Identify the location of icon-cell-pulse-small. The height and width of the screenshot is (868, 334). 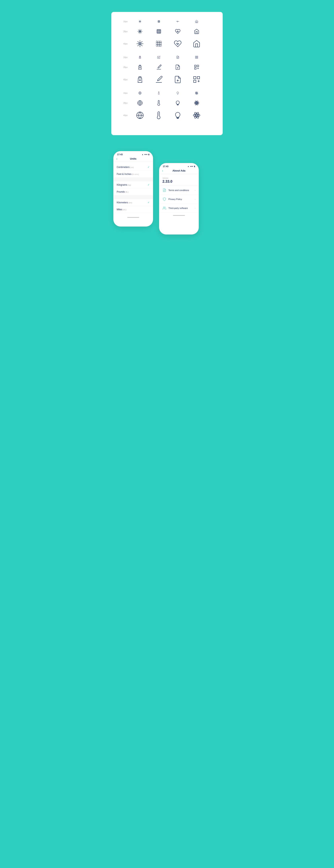
(178, 22).